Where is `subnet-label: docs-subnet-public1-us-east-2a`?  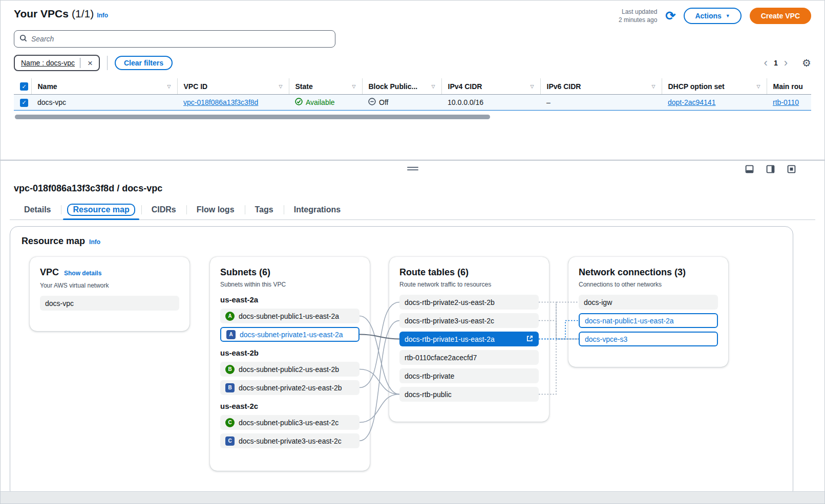
subnet-label: docs-subnet-public1-us-east-2a is located at coordinates (289, 316).